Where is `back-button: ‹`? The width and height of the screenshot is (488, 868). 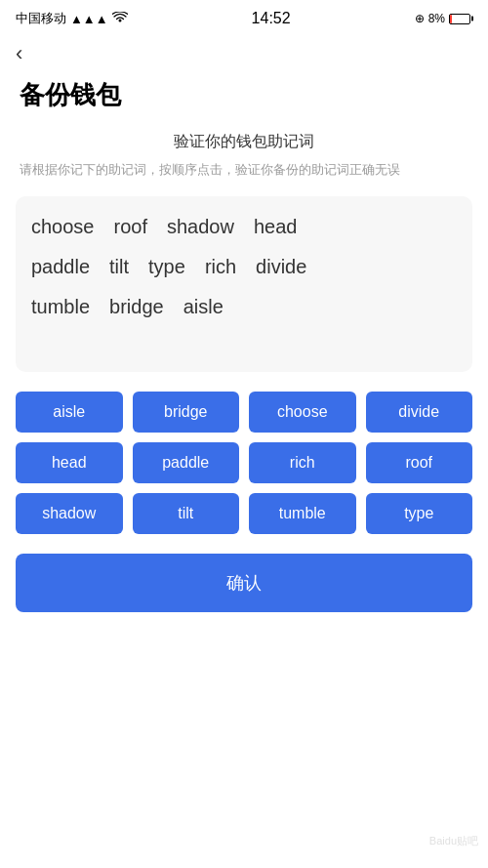 back-button: ‹ is located at coordinates (20, 52).